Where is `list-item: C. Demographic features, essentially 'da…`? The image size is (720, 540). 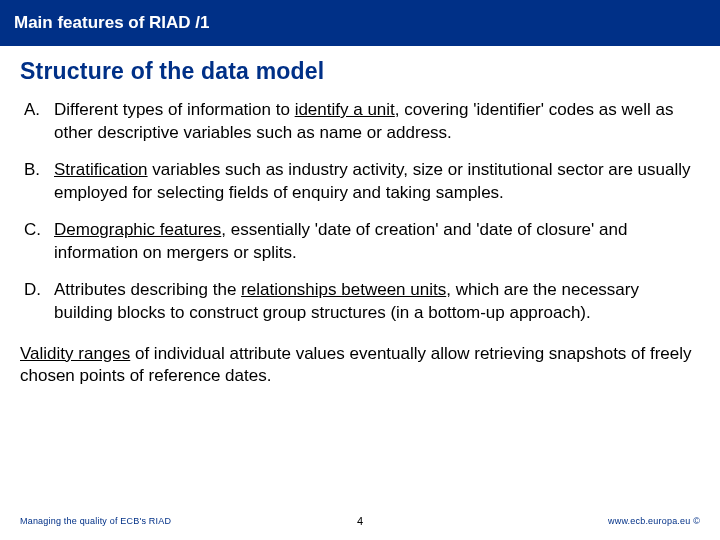
list-item: C. Demographic features, essentially 'da… is located at coordinates (360, 242).